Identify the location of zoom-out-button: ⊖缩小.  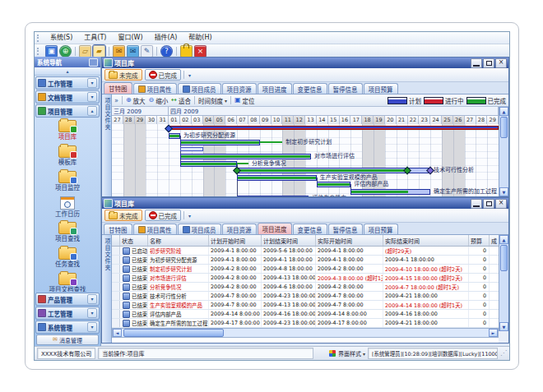
(159, 100).